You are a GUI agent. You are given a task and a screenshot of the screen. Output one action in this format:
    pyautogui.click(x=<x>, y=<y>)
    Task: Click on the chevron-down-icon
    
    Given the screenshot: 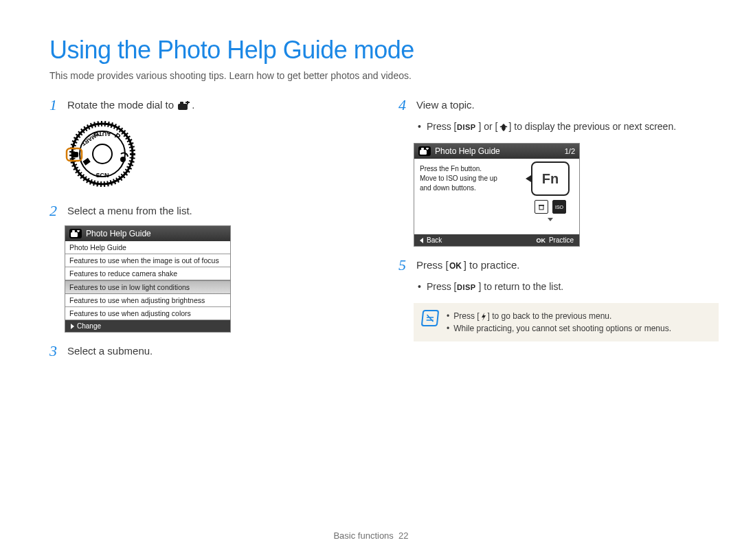 What is the action you would take?
    pyautogui.click(x=550, y=220)
    